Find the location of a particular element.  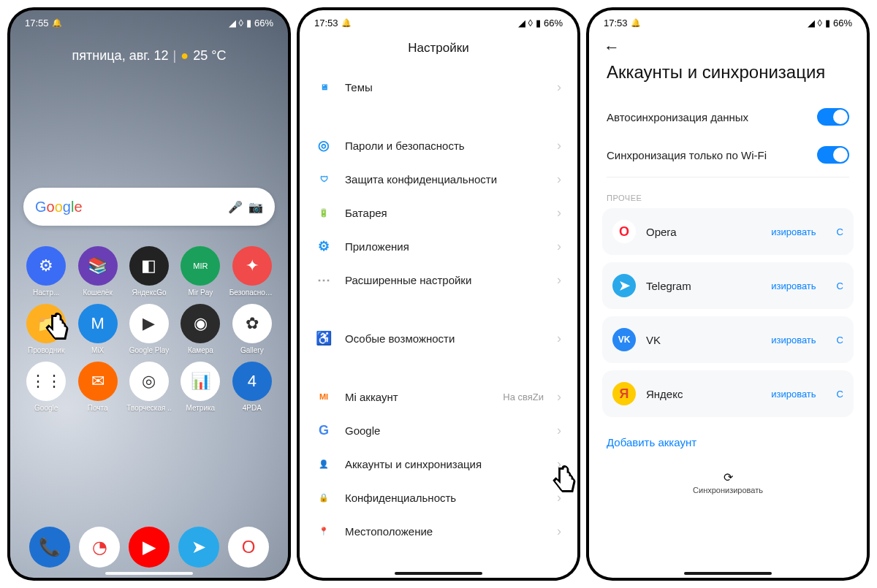

sync-all-button: ⟳ Синхронизировать is located at coordinates (728, 478).